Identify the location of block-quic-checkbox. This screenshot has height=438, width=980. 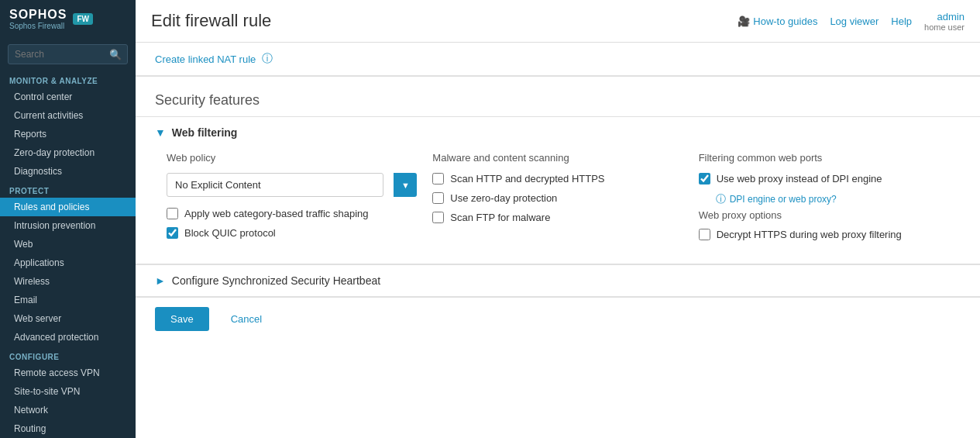
(172, 233).